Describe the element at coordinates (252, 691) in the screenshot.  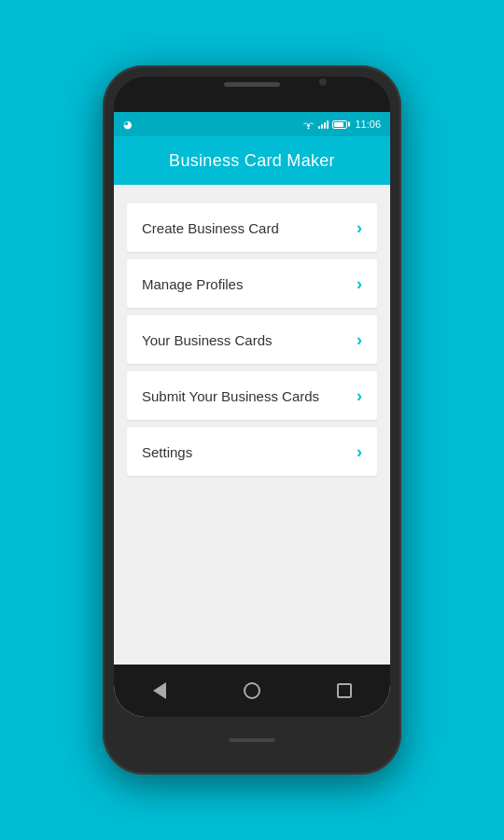
I see `home-icon` at that location.